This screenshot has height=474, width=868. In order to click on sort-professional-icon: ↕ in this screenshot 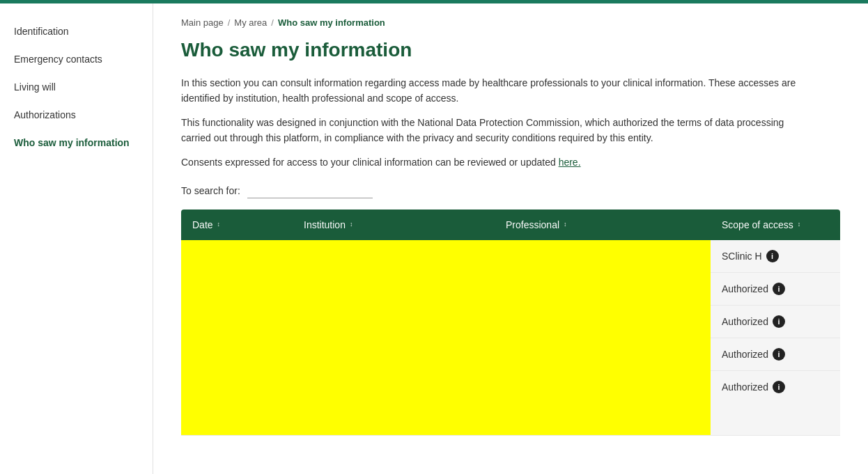, I will do `click(566, 224)`.